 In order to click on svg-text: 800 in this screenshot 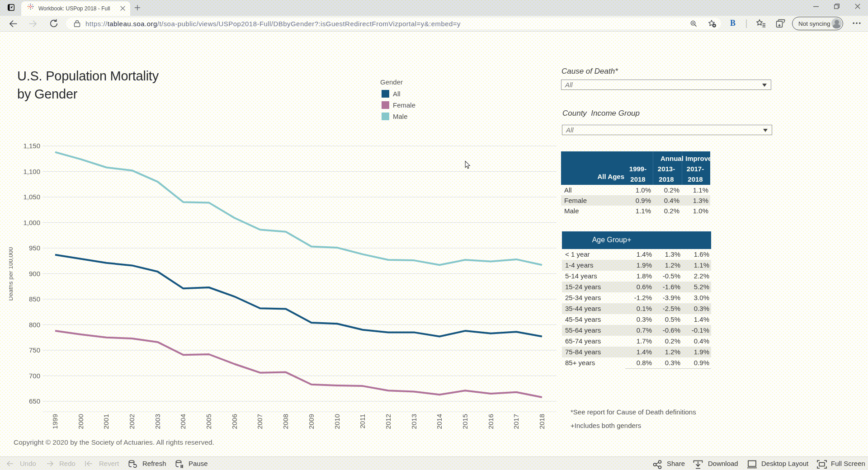, I will do `click(34, 324)`.